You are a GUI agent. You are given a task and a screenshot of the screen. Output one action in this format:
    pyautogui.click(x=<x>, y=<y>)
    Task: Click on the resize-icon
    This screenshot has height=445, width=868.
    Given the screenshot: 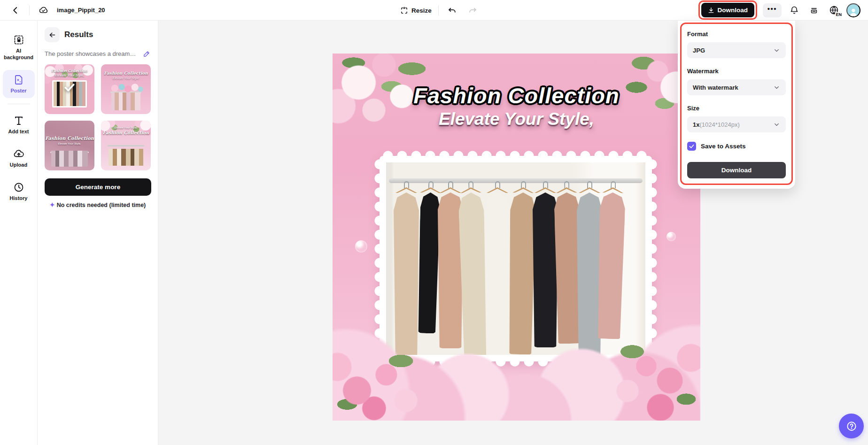 What is the action you would take?
    pyautogui.click(x=404, y=10)
    